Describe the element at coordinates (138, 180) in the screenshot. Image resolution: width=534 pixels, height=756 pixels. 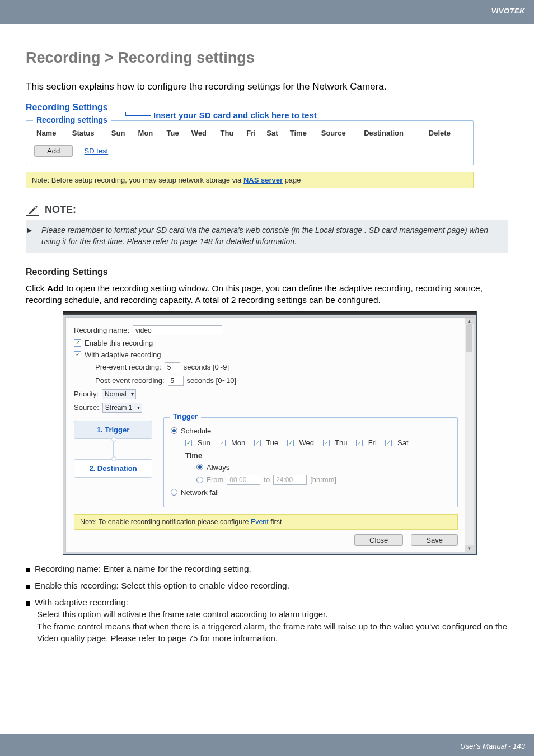
I see `nas-note-prefix: Note: Before setup recording, you may se…` at that location.